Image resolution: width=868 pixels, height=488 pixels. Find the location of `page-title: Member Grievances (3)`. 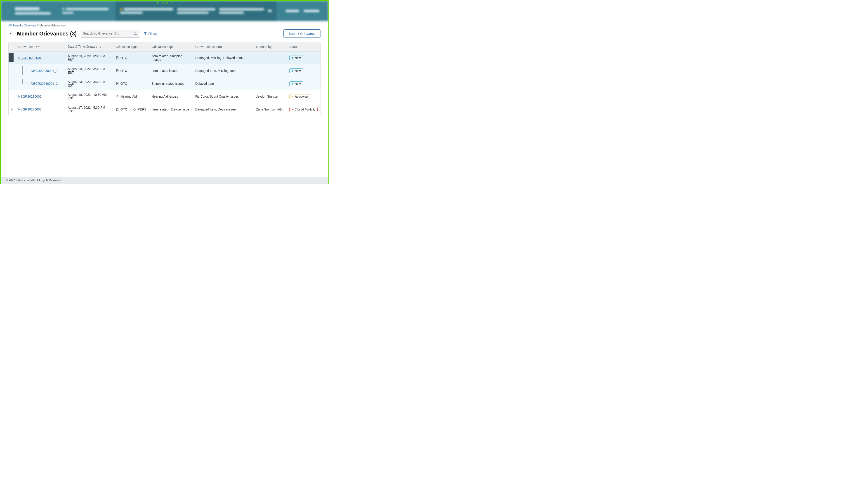

page-title: Member Grievances (3) is located at coordinates (46, 34).